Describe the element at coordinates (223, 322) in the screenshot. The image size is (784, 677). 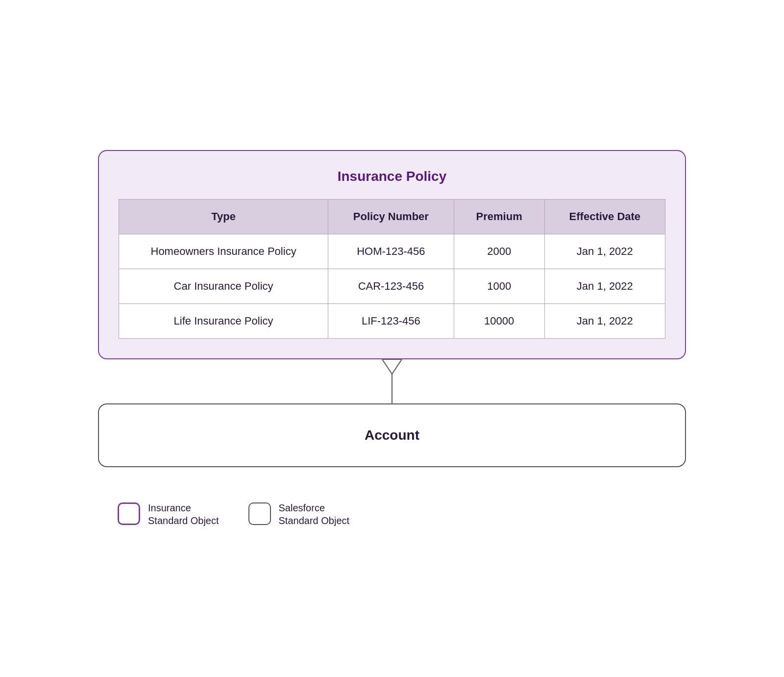
I see `cell-type: Life Insurance Policy` at that location.